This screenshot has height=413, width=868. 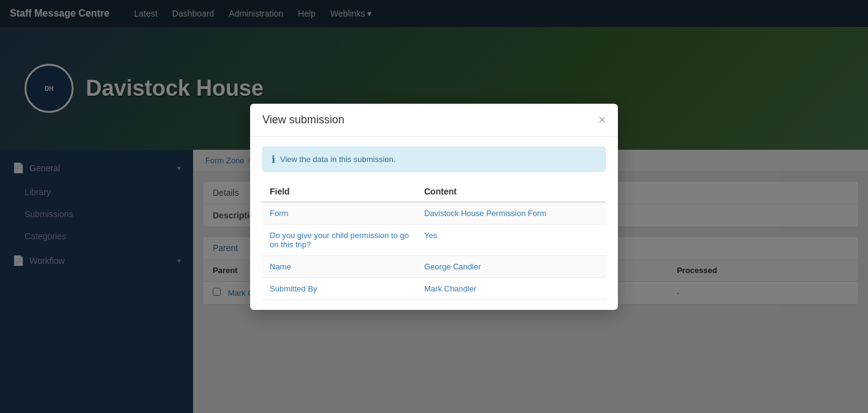 I want to click on modal-table-row: NameGeorge Candler, so click(x=434, y=266).